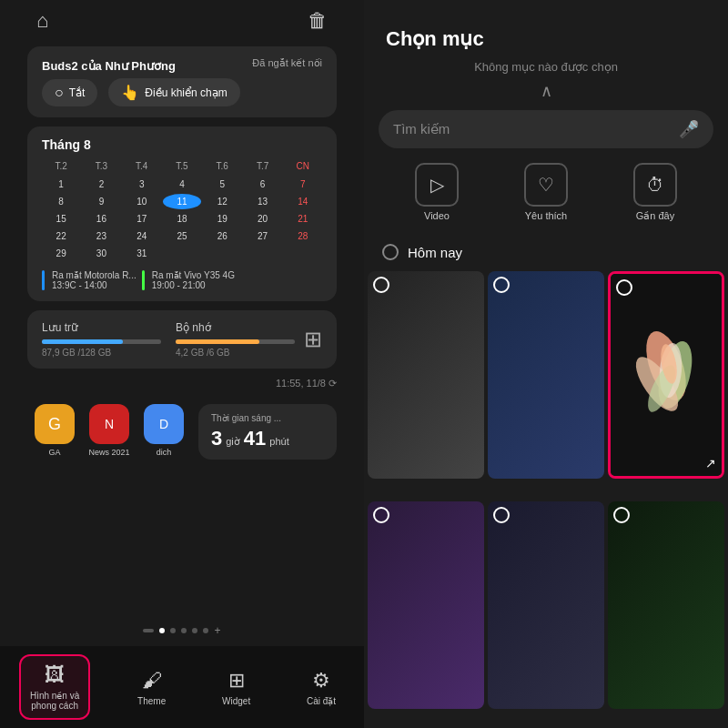 The image size is (728, 728). Describe the element at coordinates (188, 280) in the screenshot. I see `event-2: Ra mắt Vivo Y35 4G 19:00 - 21:00` at that location.